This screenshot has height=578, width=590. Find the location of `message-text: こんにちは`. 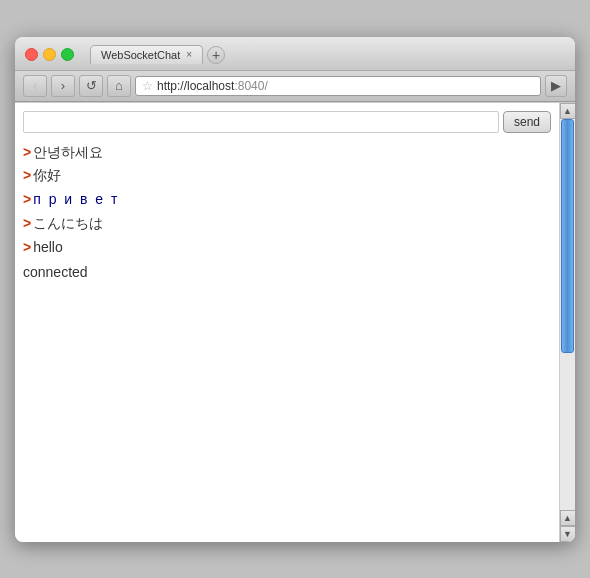

message-text: こんにちは is located at coordinates (68, 224).